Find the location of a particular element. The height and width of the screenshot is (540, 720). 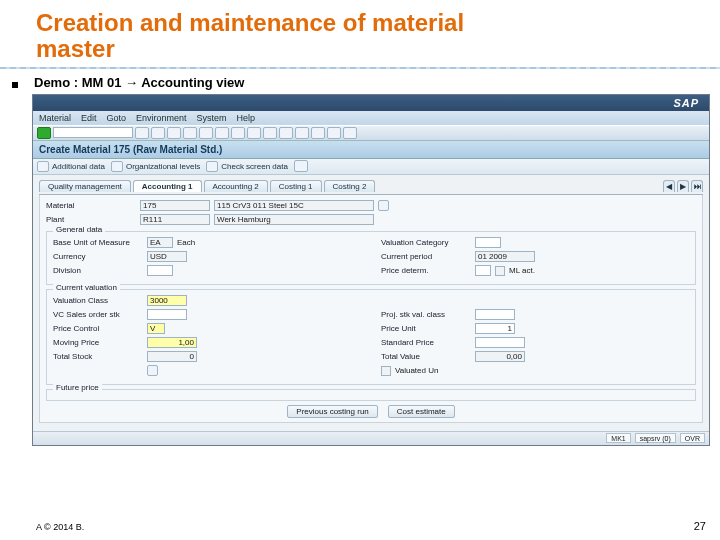

command-field is located at coordinates (93, 132).